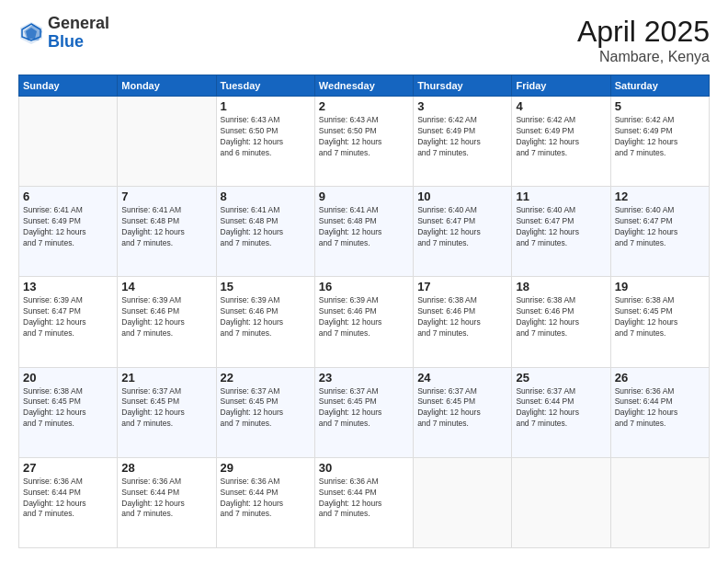  I want to click on table-row: 9Sunrise: 6:41 AM Sunset: 6:48 PM Daylig…, so click(364, 232).